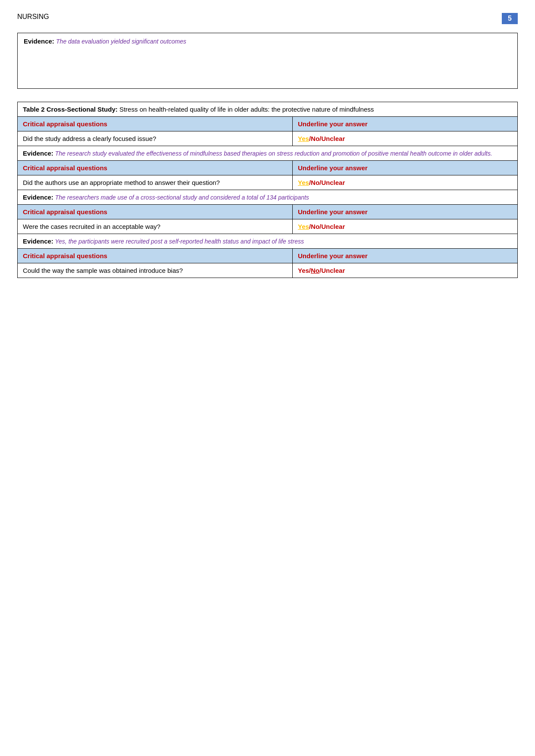 The image size is (535, 756). What do you see at coordinates (268, 183) in the screenshot?
I see `table-row: Did the authors use an appropriate metho…` at bounding box center [268, 183].